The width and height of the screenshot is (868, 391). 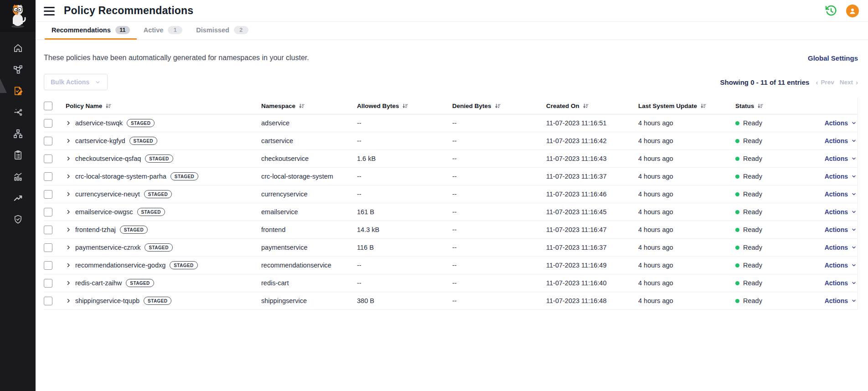 I want to click on sidebar-item-network-sets, so click(x=18, y=112).